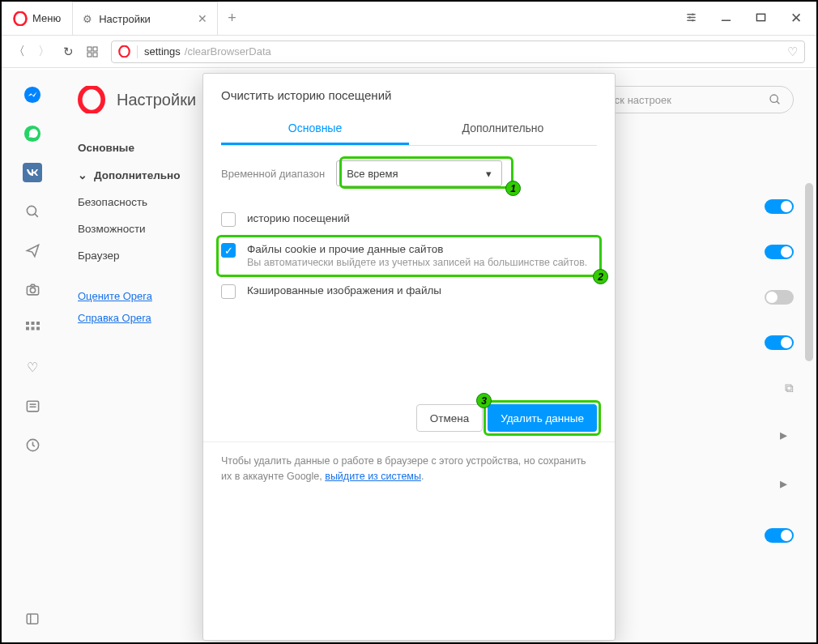  Describe the element at coordinates (409, 52) in the screenshot. I see `address-bar: 〈 〉 ↻ settings/clearBrowserData ♡` at that location.